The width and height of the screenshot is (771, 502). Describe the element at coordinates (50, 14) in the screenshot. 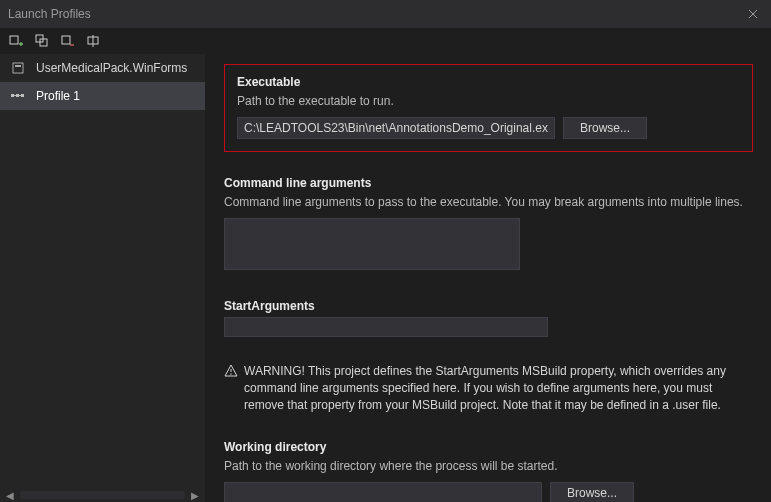

I see `window-title: Launch Profiles` at that location.